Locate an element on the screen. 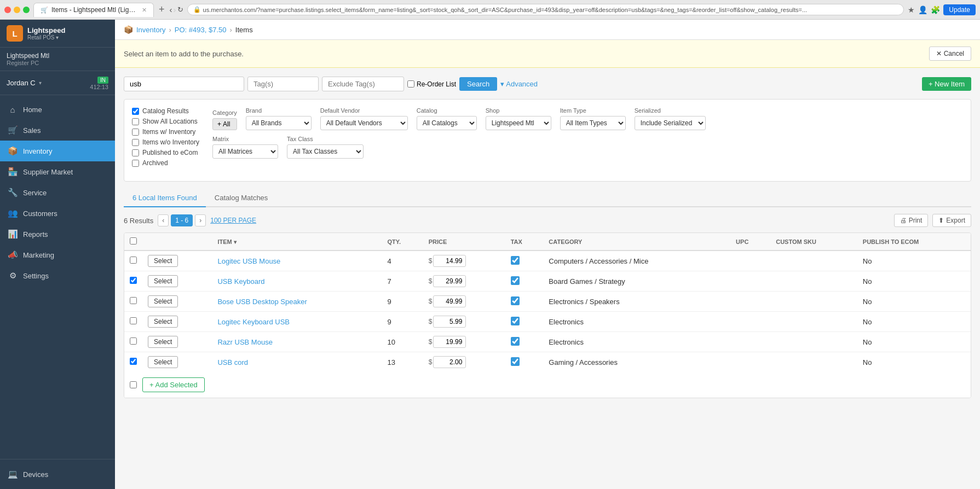 The width and height of the screenshot is (980, 489). add-selected-button: + Add Selected is located at coordinates (174, 385).